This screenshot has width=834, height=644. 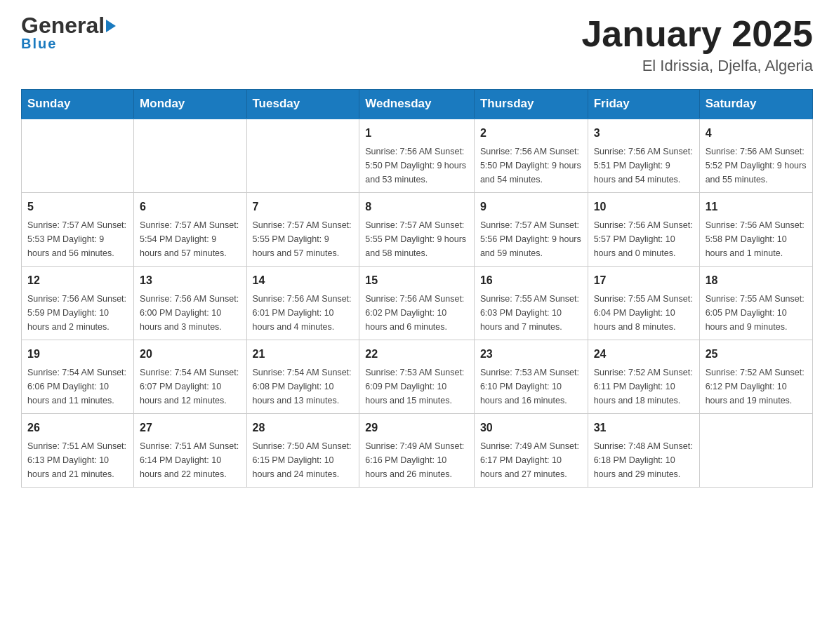 What do you see at coordinates (697, 66) in the screenshot?
I see `location-subtitle: El Idrissia, Djelfa, Algeria` at bounding box center [697, 66].